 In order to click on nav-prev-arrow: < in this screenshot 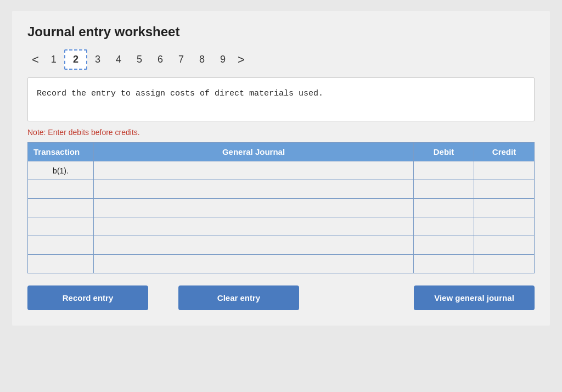, I will do `click(35, 60)`.